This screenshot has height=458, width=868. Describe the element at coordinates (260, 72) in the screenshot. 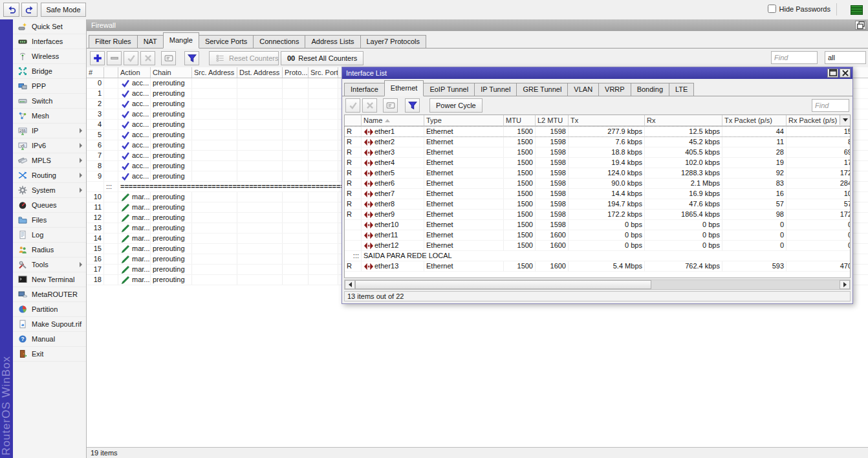

I see `column-header-dst-address: Dst. Address` at that location.